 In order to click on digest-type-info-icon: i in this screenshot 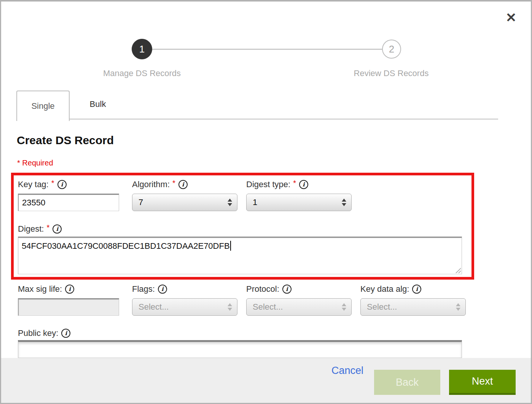, I will do `click(304, 185)`.